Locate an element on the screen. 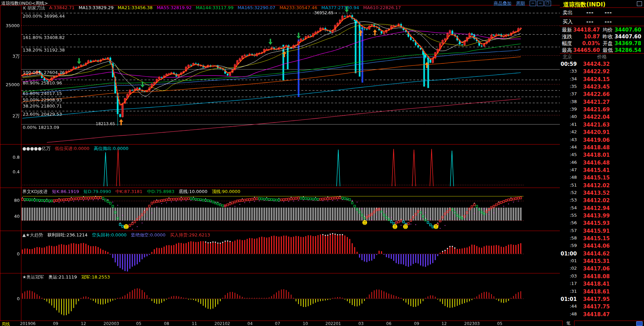 The image size is (644, 326). indicator-value: 底线:10.0000 is located at coordinates (193, 192).